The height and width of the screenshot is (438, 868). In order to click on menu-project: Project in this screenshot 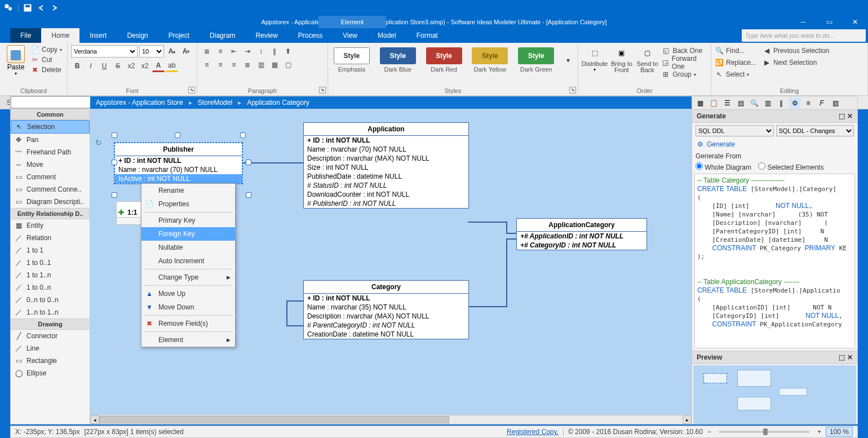, I will do `click(179, 36)`.